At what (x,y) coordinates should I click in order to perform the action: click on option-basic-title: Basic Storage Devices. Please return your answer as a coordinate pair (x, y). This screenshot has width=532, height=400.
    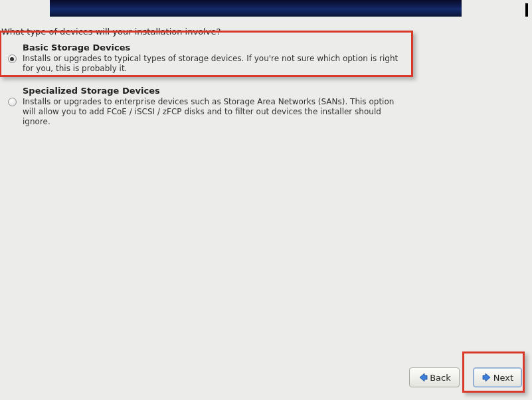
    Looking at the image, I should click on (215, 48).